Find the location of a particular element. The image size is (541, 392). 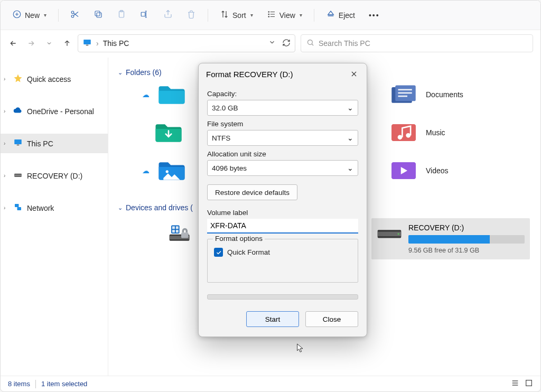

start-button: Start is located at coordinates (273, 319).